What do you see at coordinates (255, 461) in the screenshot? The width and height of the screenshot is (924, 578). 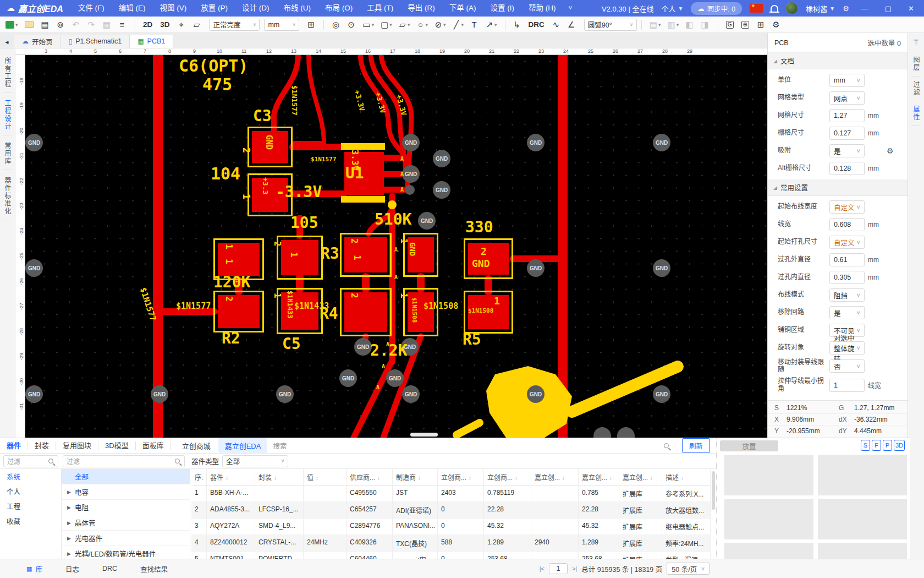 I see `type-select: 全部˅` at bounding box center [255, 461].